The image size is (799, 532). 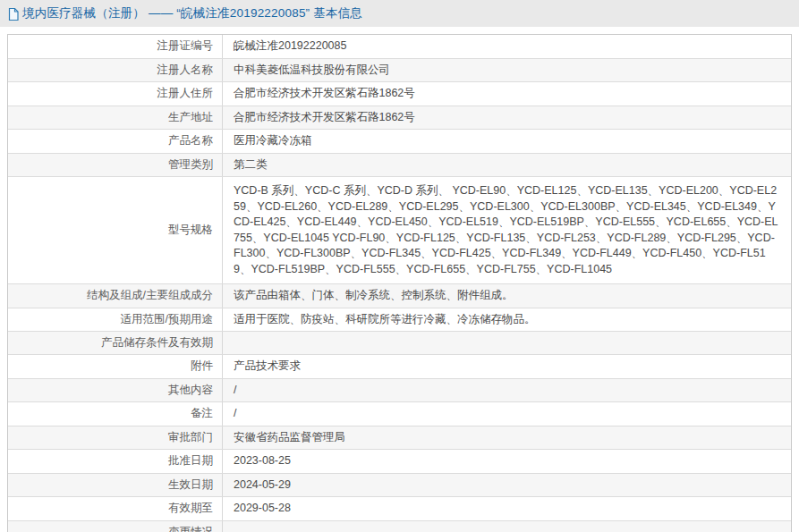 I want to click on row-label: 注册证编号, so click(x=115, y=46).